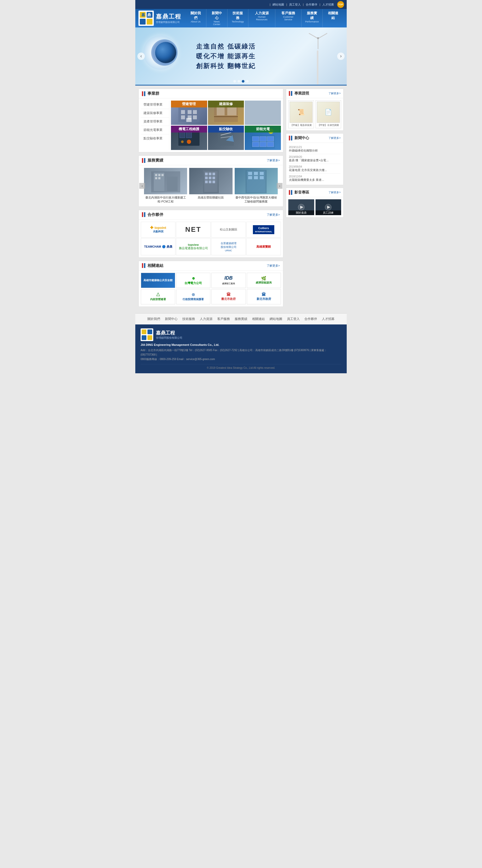  What do you see at coordinates (318, 61) in the screenshot?
I see `banner-turbine` at bounding box center [318, 61].